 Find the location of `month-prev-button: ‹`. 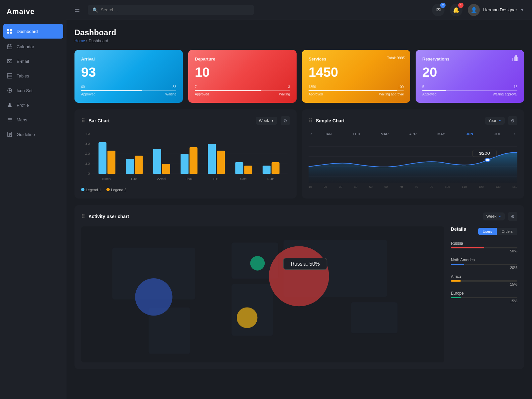

month-prev-button: ‹ is located at coordinates (311, 134).